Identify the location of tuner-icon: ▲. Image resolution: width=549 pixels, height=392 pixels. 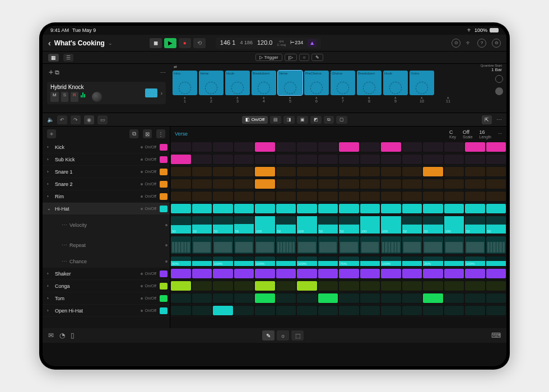
(312, 43).